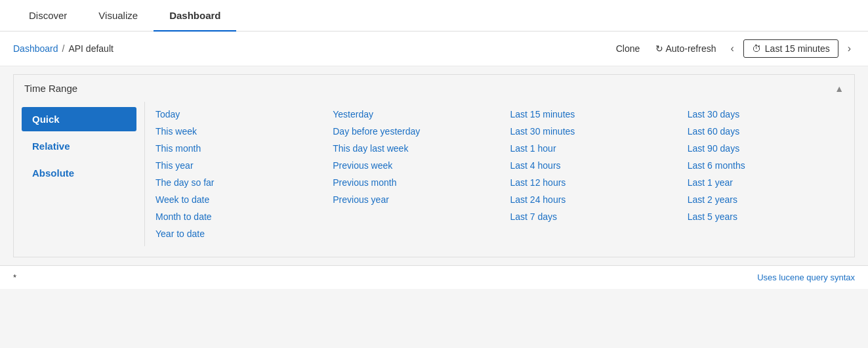 The height and width of the screenshot is (348, 868). What do you see at coordinates (791, 49) in the screenshot?
I see `time-range-button: ⏱ Last 15 minutes` at bounding box center [791, 49].